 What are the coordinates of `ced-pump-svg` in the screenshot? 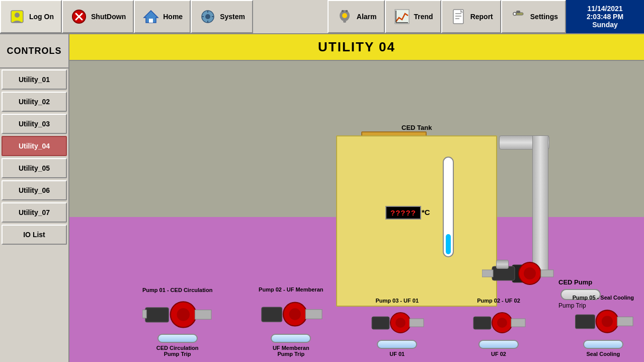 It's located at (520, 270).